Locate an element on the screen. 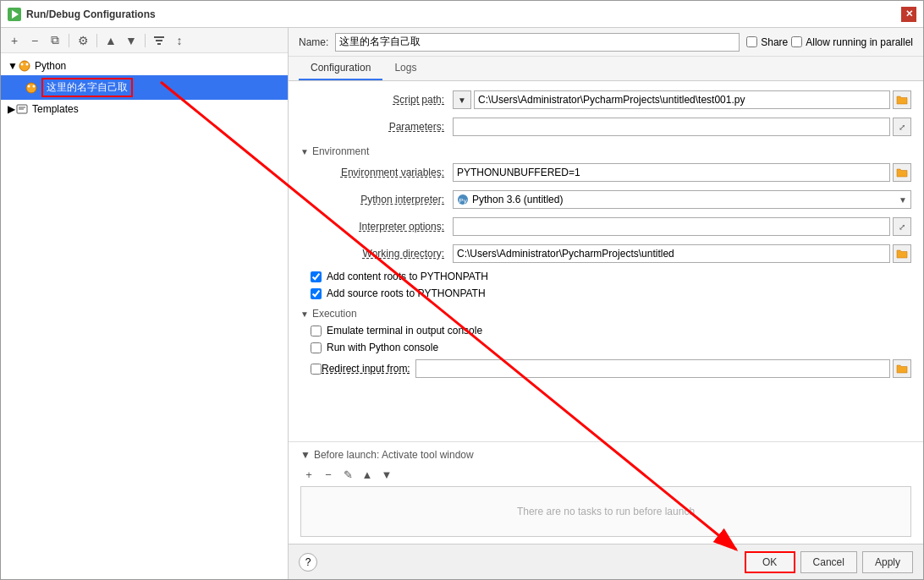 This screenshot has height=580, width=924. templates-label: Templates is located at coordinates (56, 109).